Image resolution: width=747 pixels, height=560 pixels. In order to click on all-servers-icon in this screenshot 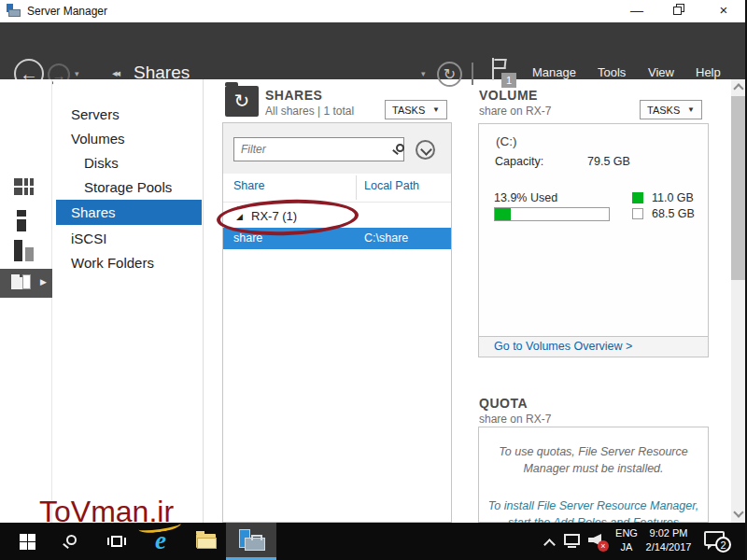, I will do `click(24, 250)`.